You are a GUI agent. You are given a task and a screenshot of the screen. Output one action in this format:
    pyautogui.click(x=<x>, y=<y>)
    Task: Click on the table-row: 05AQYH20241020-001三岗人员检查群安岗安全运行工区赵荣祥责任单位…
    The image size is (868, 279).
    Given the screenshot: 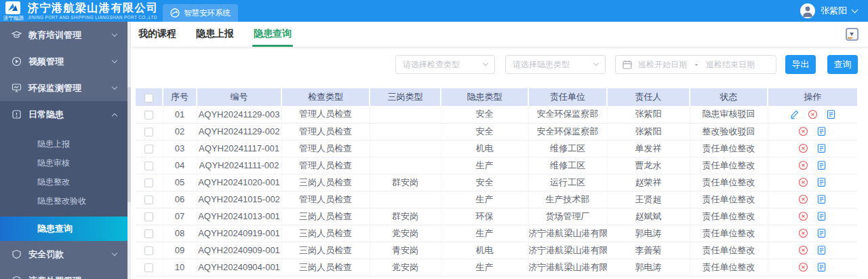 What is the action you would take?
    pyautogui.click(x=496, y=182)
    